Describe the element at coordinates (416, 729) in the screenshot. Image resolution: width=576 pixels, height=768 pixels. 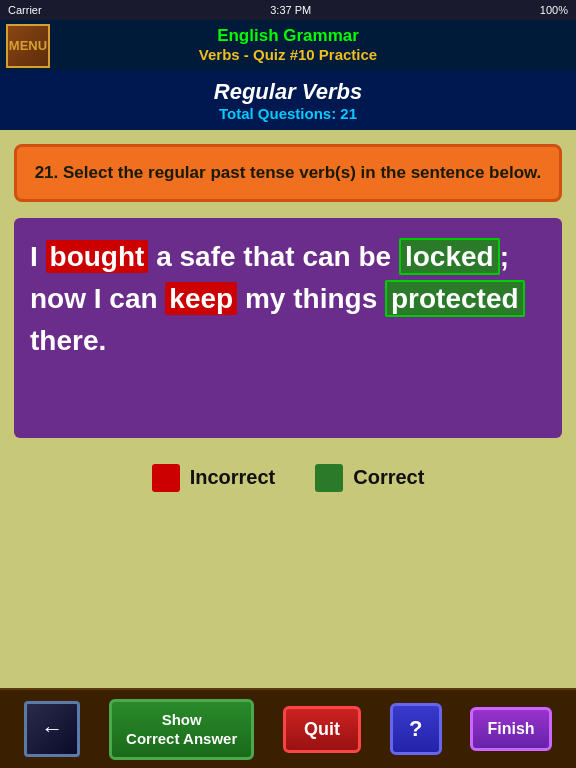
I see `help-button: ?` at that location.